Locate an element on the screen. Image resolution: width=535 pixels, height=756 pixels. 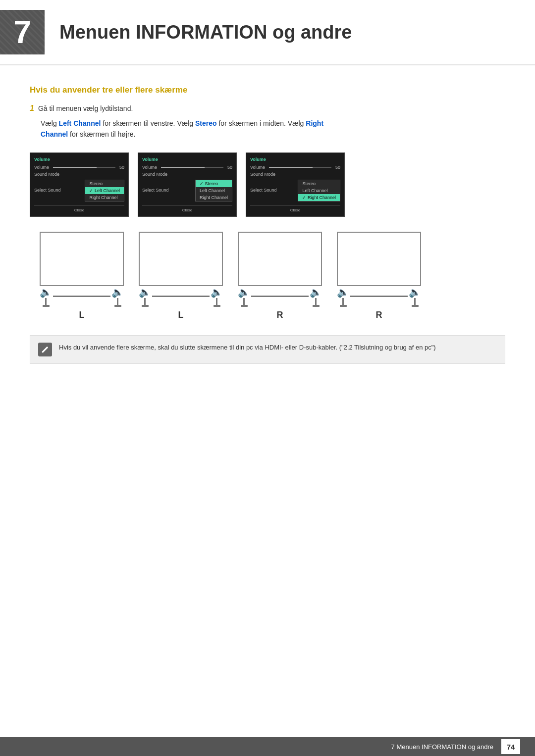
chapter-badge: 7 is located at coordinates (22, 32).